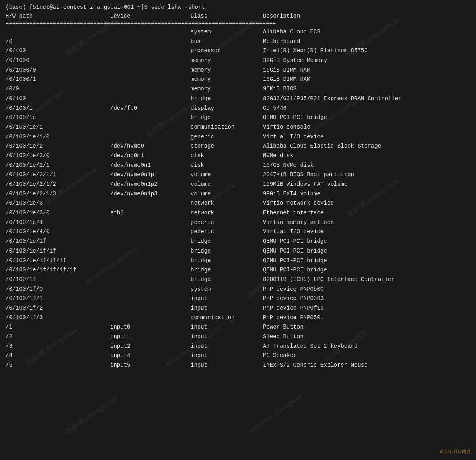  I want to click on table-row: /0/100/1e/1f bridge QEMU PCI-PCI bridge, so click(238, 242).